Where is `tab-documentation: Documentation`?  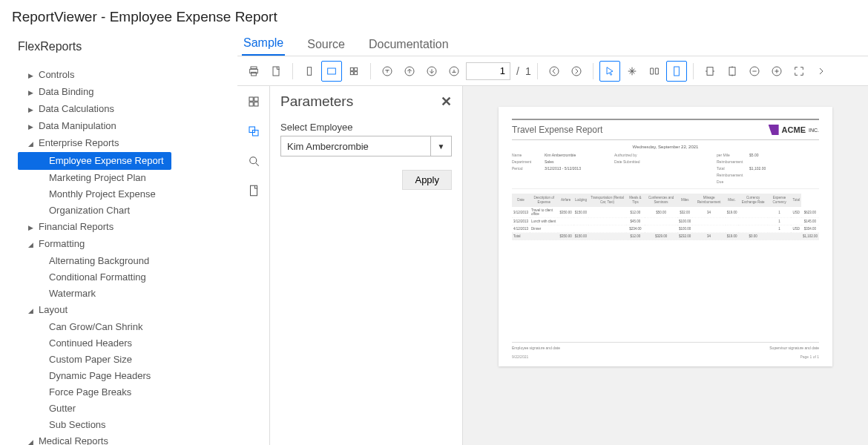
tab-documentation: Documentation is located at coordinates (409, 44).